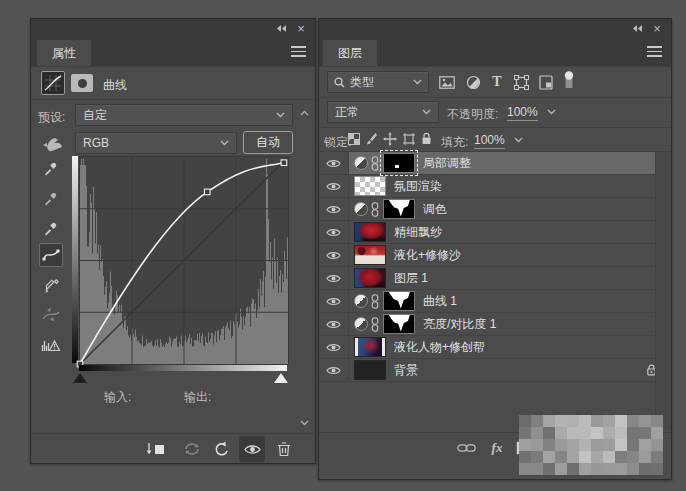  What do you see at coordinates (52, 143) in the screenshot?
I see `targeted-adjustment-tool-icon` at bounding box center [52, 143].